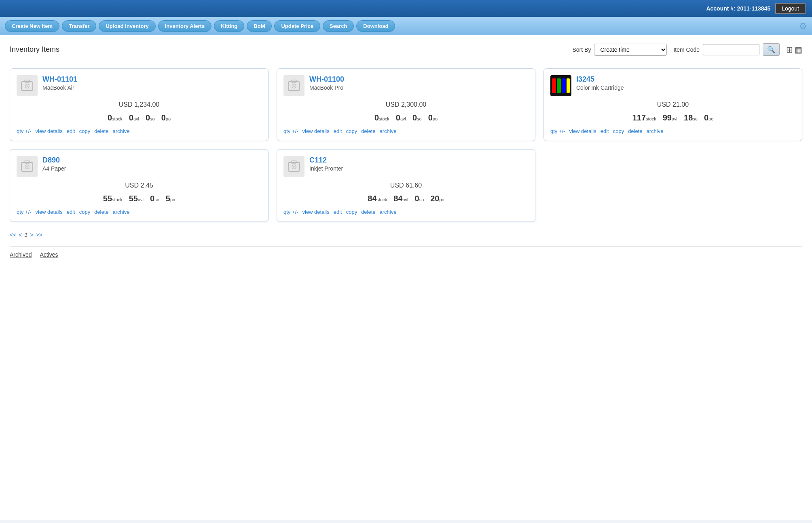  Describe the element at coordinates (39, 235) in the screenshot. I see `last-page-link: >>` at that location.